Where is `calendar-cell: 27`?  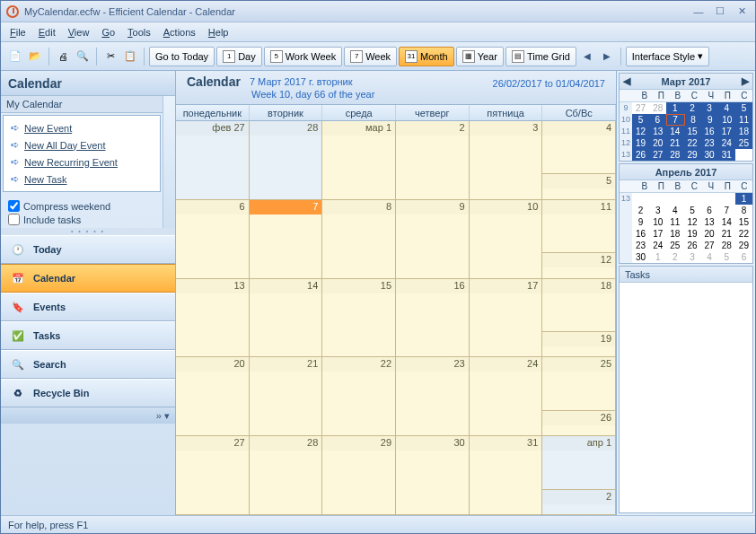 calendar-cell: 27 is located at coordinates (213, 476).